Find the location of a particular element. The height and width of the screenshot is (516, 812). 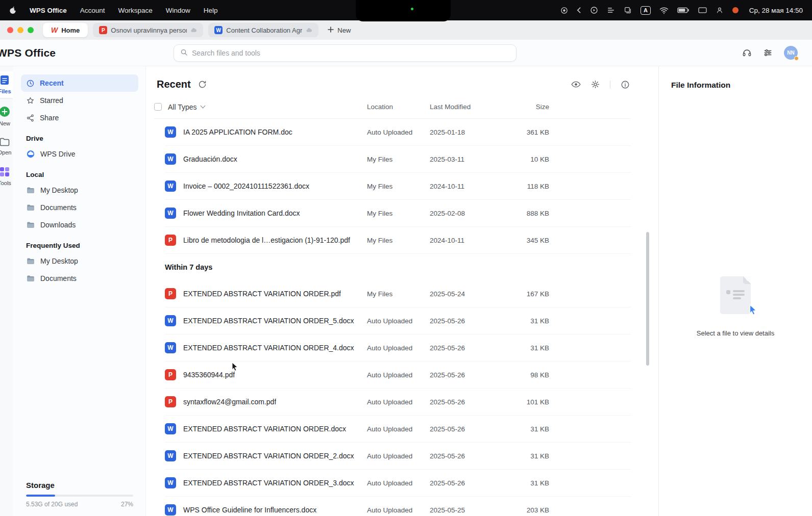

menubar-app-name: WPS Office is located at coordinates (48, 10).